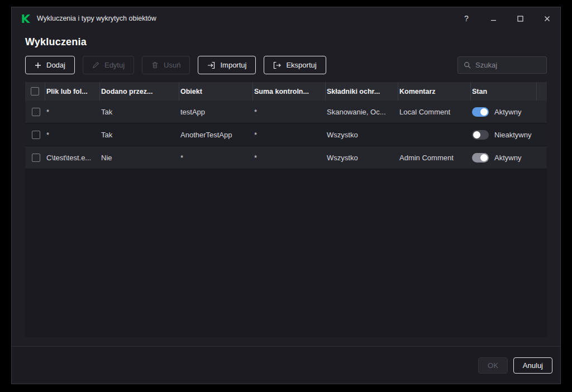  What do you see at coordinates (435, 157) in the screenshot?
I see `cell-comment: Admin Comment` at bounding box center [435, 157].